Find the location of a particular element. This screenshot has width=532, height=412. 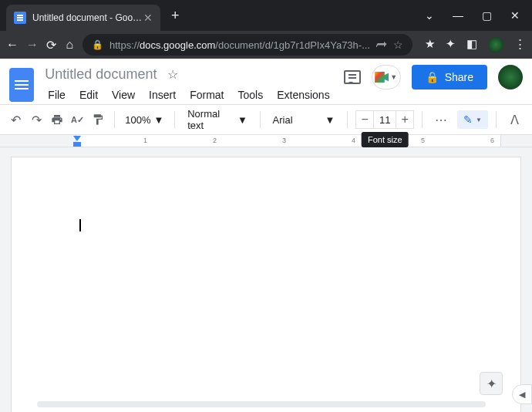

font-size-increase-button: + is located at coordinates (405, 120).